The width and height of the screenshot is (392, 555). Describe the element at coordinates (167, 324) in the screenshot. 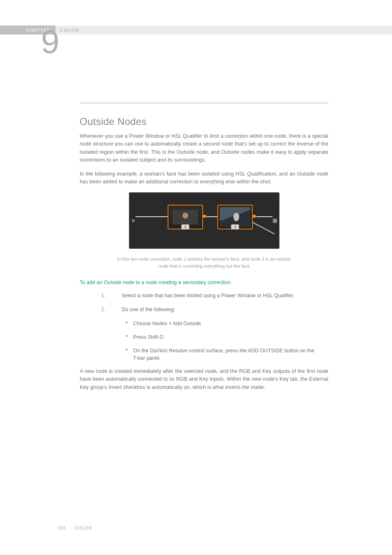

I see `list-text: Choose Nodes > Add Outside` at that location.